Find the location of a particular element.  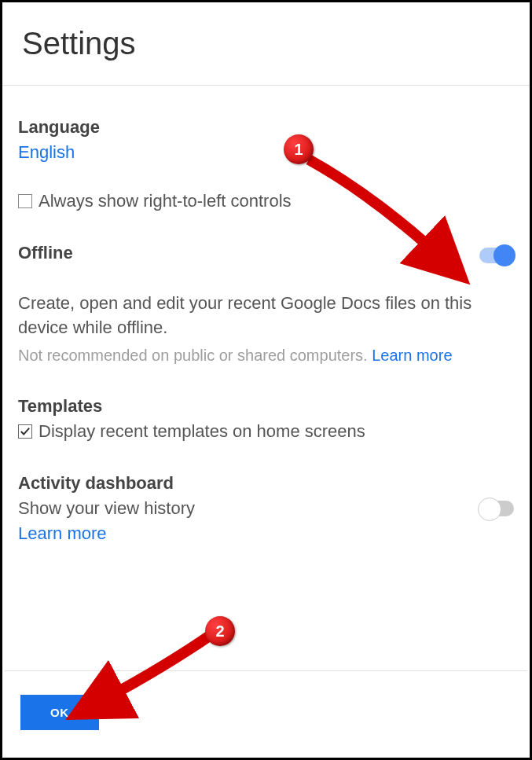

templates-section: Templates Display recent templates on ho… is located at coordinates (266, 419).